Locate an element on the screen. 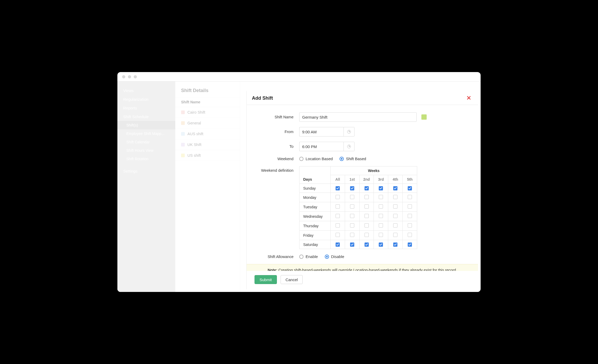 This screenshot has height=364, width=598. traffic-close-icon is located at coordinates (124, 77).